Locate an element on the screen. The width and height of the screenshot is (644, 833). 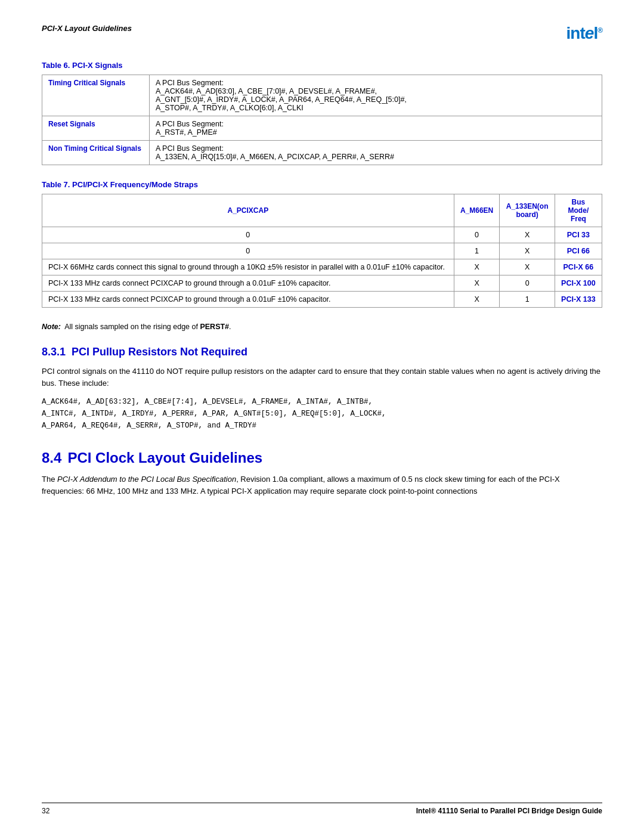
row4-col4: PCI-X 100 is located at coordinates (578, 284).